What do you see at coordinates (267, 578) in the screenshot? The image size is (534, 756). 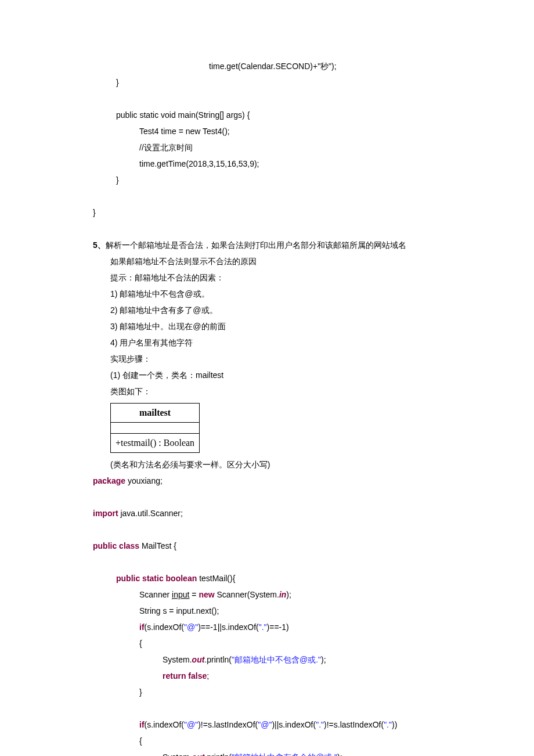 I see `code-line: public static boolean testMail(){` at bounding box center [267, 578].